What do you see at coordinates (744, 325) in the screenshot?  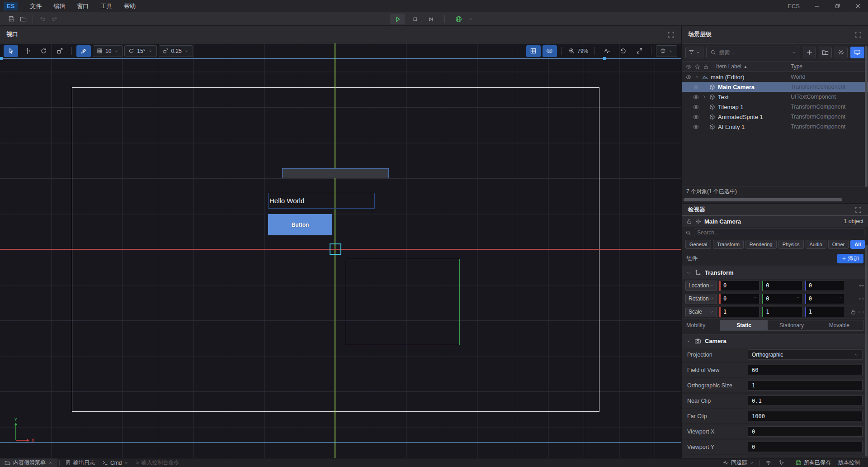 I see `mobility-static: Static` at bounding box center [744, 325].